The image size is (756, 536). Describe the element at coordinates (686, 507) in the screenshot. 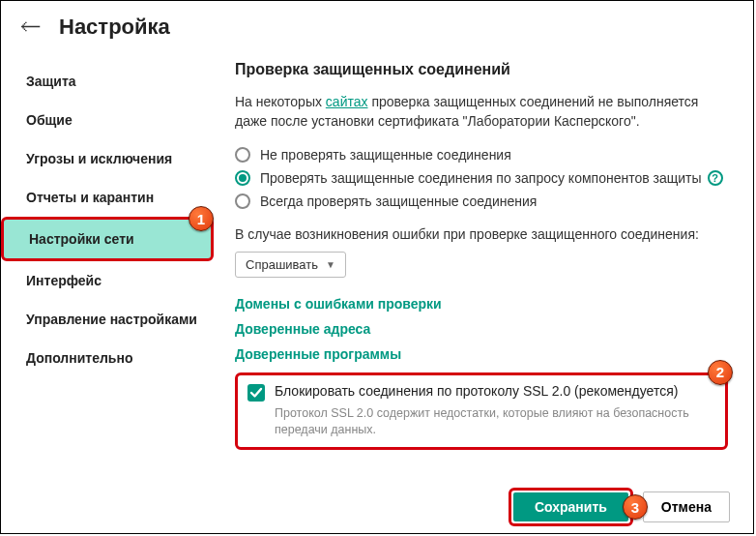

I see `cancel-button: Отмена` at that location.